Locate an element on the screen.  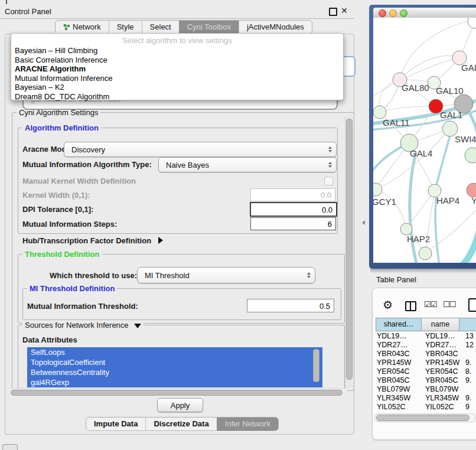
control-panel-titlebar: Control Panel ✕ is located at coordinates (177, 12).